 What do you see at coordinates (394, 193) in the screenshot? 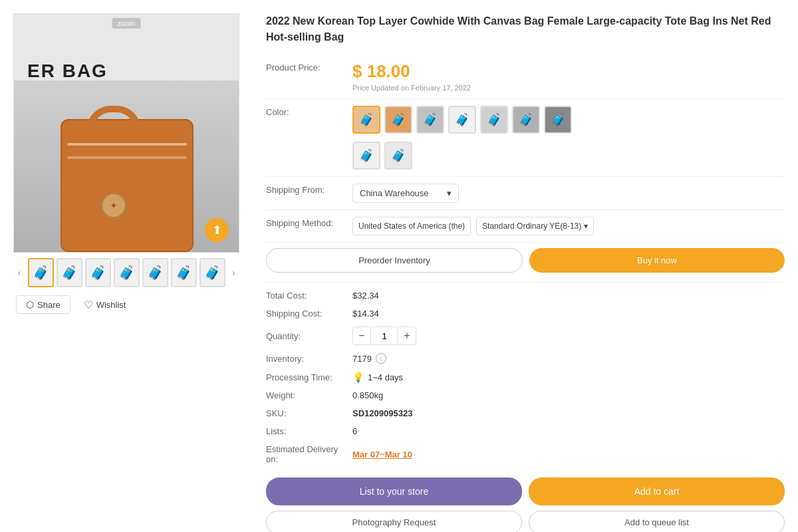
I see `shipping-from-text: China Warehouse` at bounding box center [394, 193].